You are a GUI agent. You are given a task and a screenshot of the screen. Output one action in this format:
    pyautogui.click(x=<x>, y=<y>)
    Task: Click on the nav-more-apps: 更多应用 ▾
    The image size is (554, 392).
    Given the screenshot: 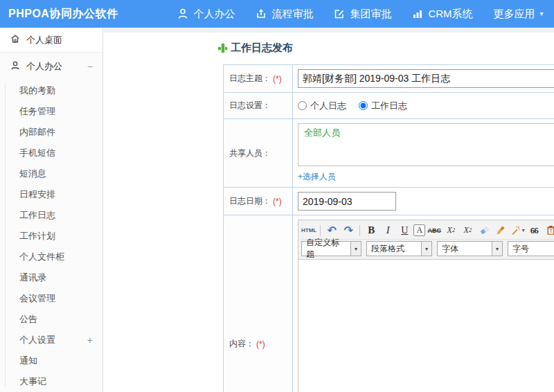 What is the action you would take?
    pyautogui.click(x=519, y=14)
    